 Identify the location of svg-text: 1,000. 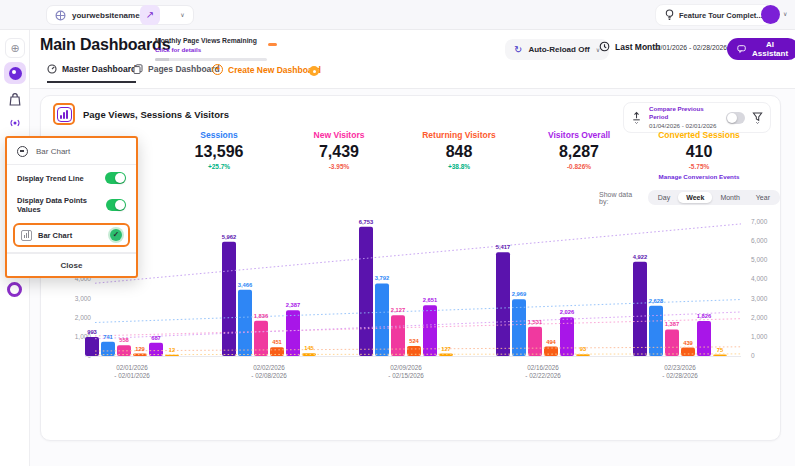
(760, 336).